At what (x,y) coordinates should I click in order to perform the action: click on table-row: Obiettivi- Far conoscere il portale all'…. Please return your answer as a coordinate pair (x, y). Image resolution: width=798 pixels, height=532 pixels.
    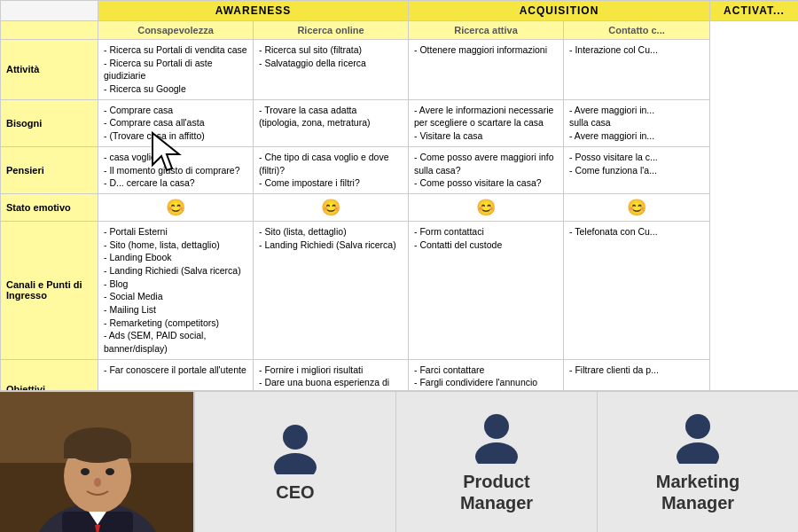
    Looking at the image, I should click on (400, 374).